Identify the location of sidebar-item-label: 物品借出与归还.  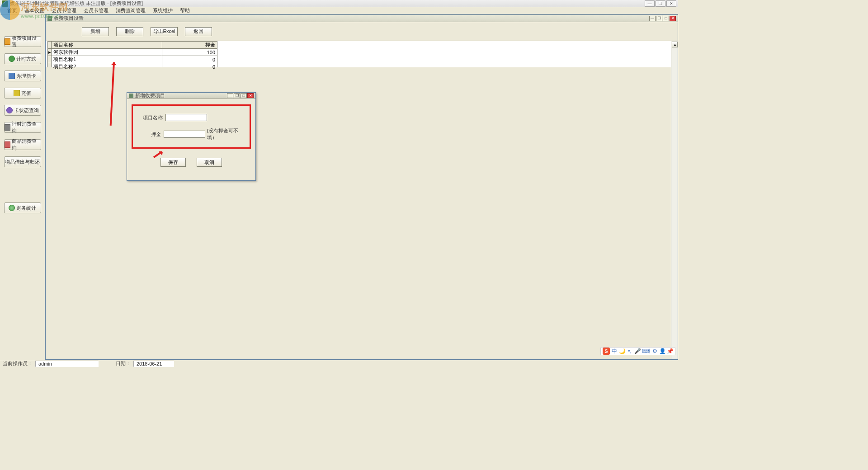
(23, 162).